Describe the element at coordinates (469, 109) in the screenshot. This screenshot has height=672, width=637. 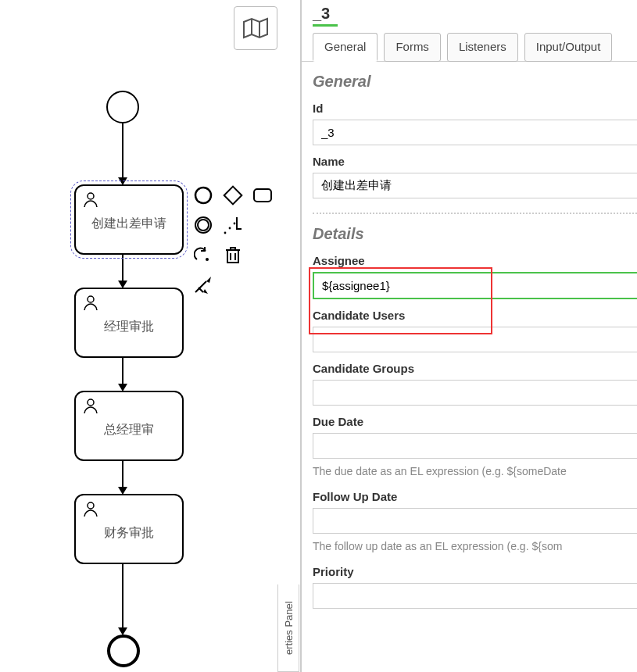
I see `id-label: Id` at that location.